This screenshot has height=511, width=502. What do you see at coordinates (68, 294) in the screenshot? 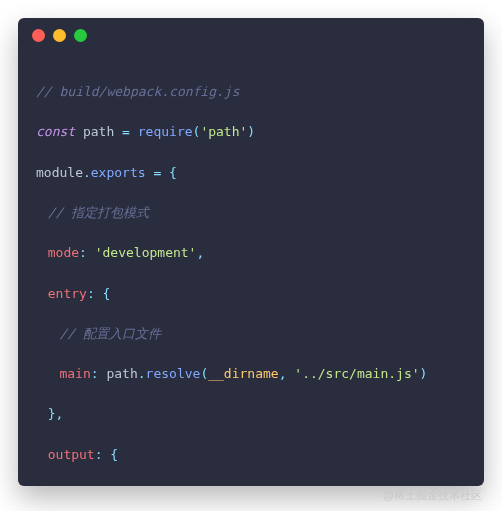
I see `prop-entry: entry` at bounding box center [68, 294].